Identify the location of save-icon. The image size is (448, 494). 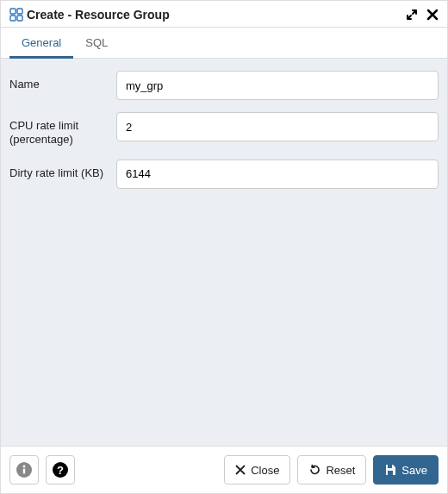
(390, 470).